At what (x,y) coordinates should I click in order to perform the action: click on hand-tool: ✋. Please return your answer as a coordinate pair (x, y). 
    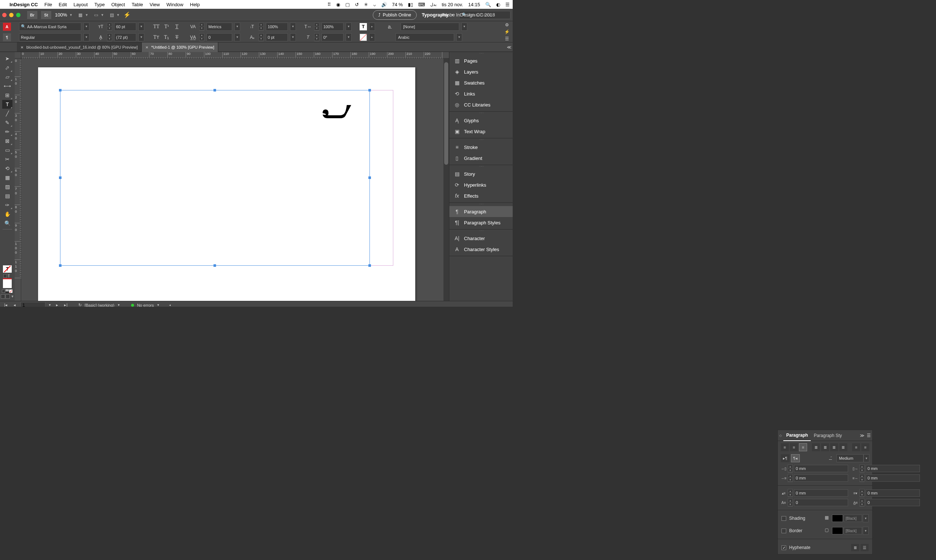
    Looking at the image, I should click on (8, 214).